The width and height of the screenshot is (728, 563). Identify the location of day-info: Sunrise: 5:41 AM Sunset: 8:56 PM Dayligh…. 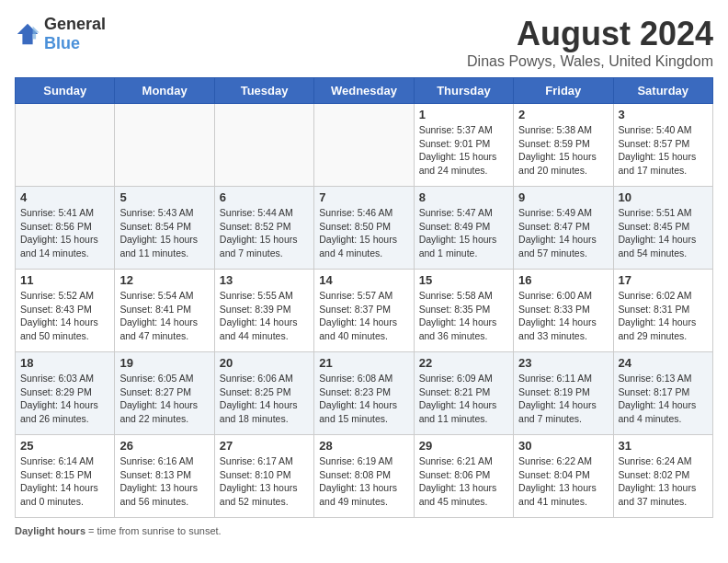
(64, 234).